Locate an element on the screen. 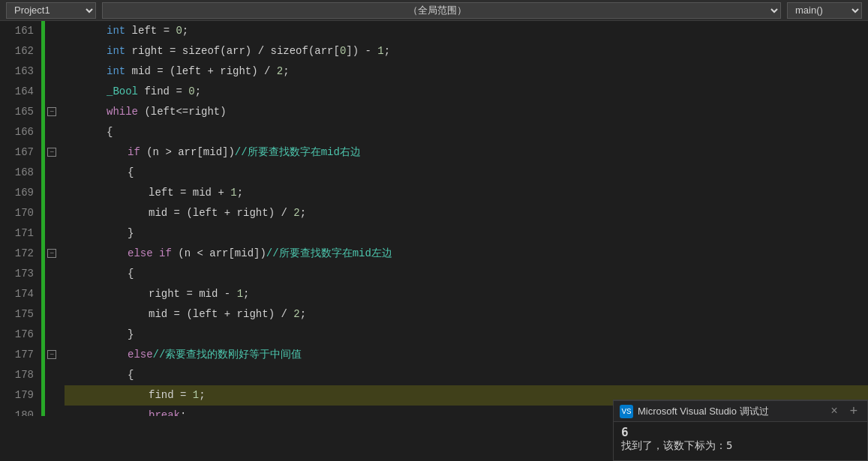 The height and width of the screenshot is (461, 868). line-number: 174 is located at coordinates (17, 294).